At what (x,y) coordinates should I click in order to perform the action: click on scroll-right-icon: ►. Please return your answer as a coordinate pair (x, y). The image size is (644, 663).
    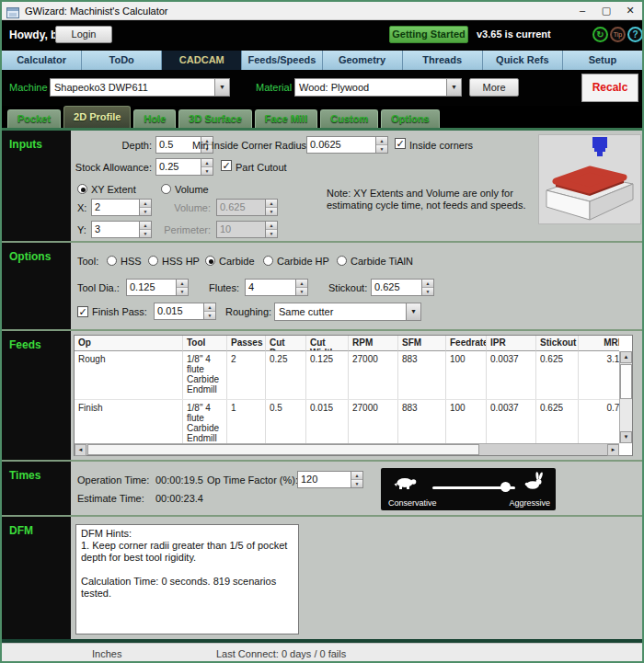
    Looking at the image, I should click on (613, 451).